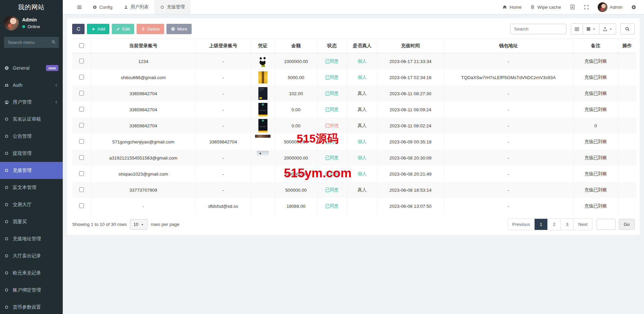 Image resolution: width=644 pixels, height=314 pixels. What do you see at coordinates (32, 239) in the screenshot?
I see `sidebar-item-充值地址管理: 充值地址管理` at bounding box center [32, 239].